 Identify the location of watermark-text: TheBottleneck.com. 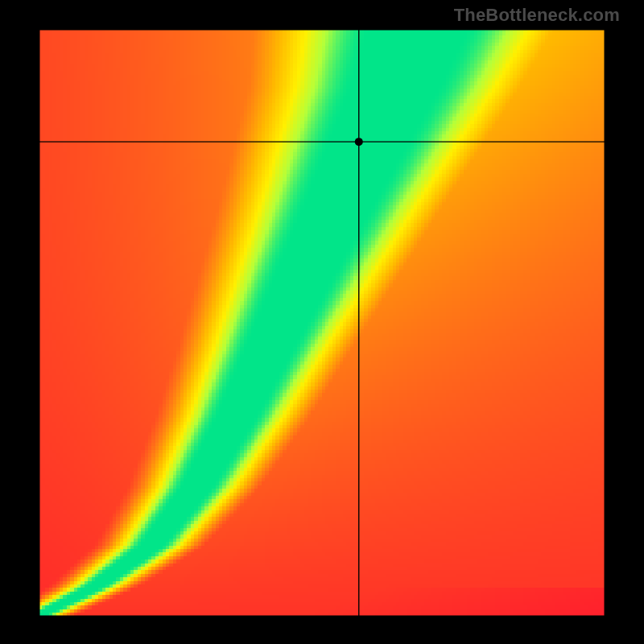
(537, 15).